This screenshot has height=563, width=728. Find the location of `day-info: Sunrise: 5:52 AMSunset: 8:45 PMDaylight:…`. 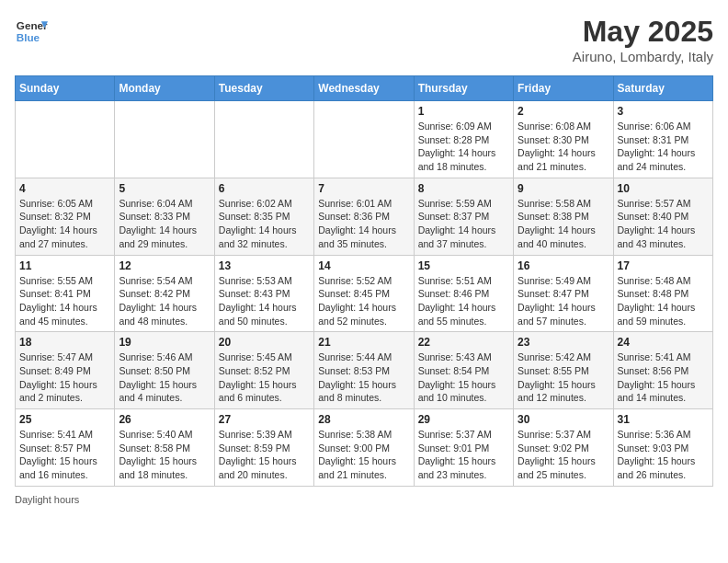

day-info: Sunrise: 5:52 AMSunset: 8:45 PMDaylight:… is located at coordinates (364, 302).